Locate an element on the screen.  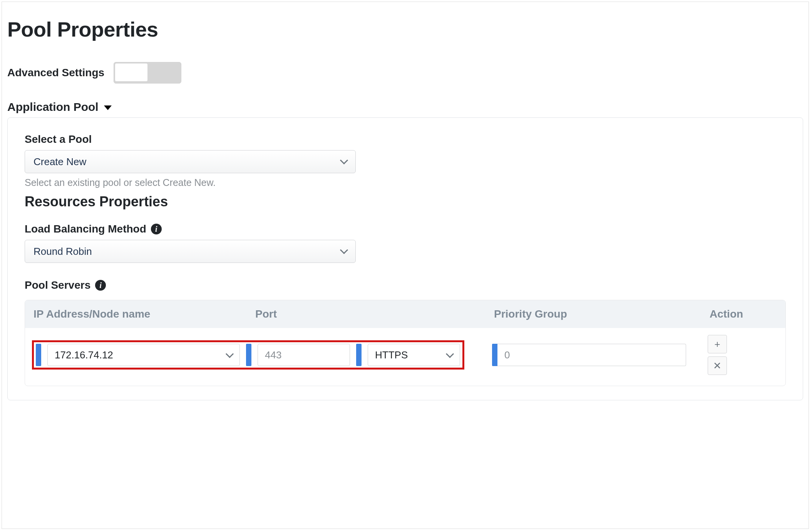
application-pool-section-header: Application Pool is located at coordinates (405, 107).